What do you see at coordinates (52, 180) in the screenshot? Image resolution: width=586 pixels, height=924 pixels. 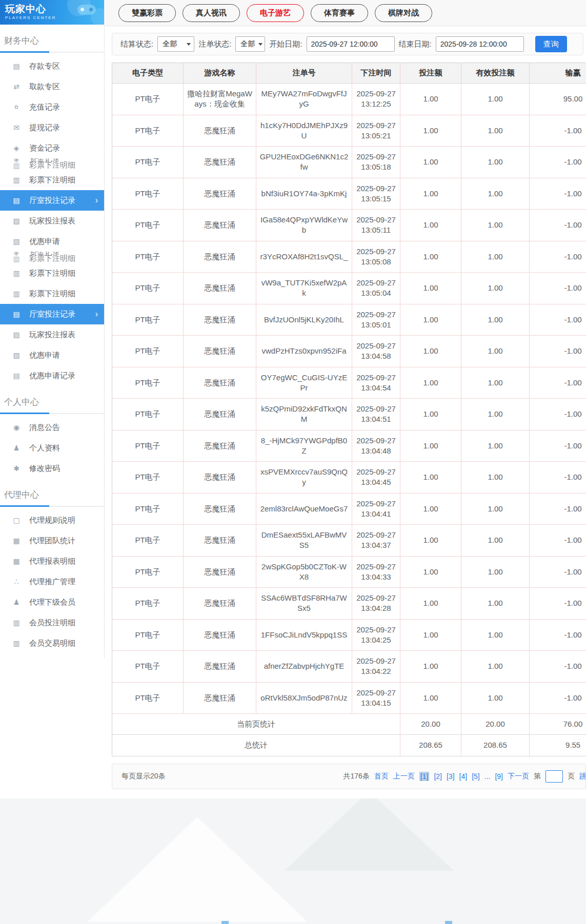 I see `sidebar-item-label: 彩票下注明细` at bounding box center [52, 180].